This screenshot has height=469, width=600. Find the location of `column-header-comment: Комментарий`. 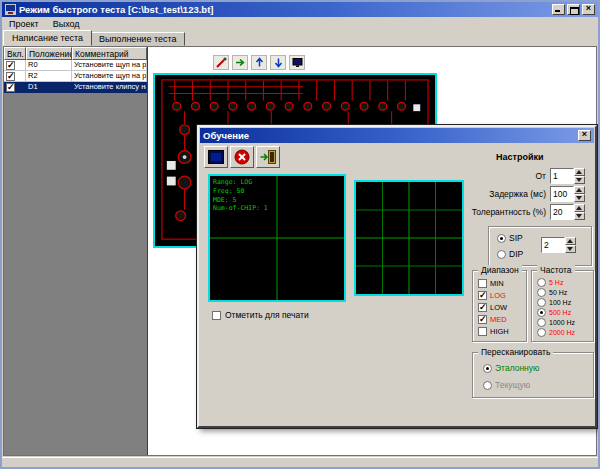

column-header-comment: Комментарий is located at coordinates (110, 54).